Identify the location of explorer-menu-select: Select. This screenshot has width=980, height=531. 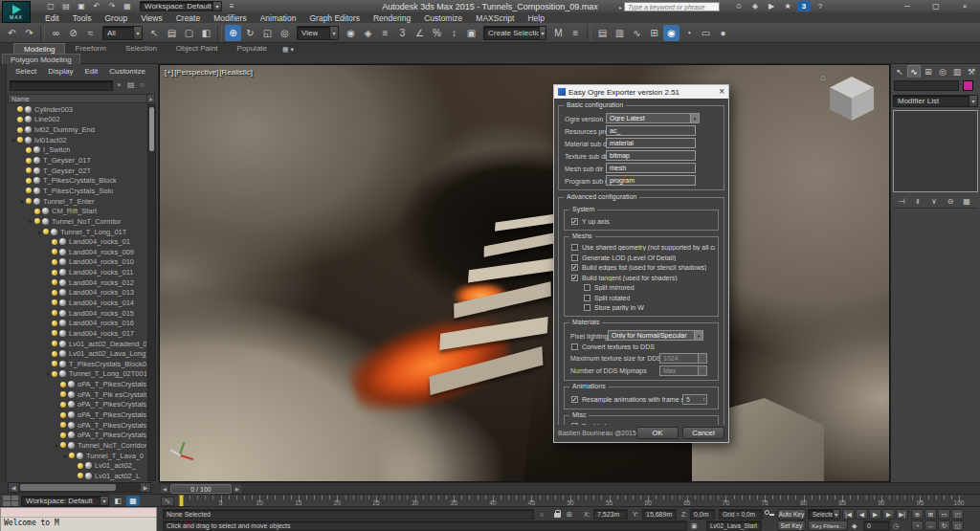
(26, 71).